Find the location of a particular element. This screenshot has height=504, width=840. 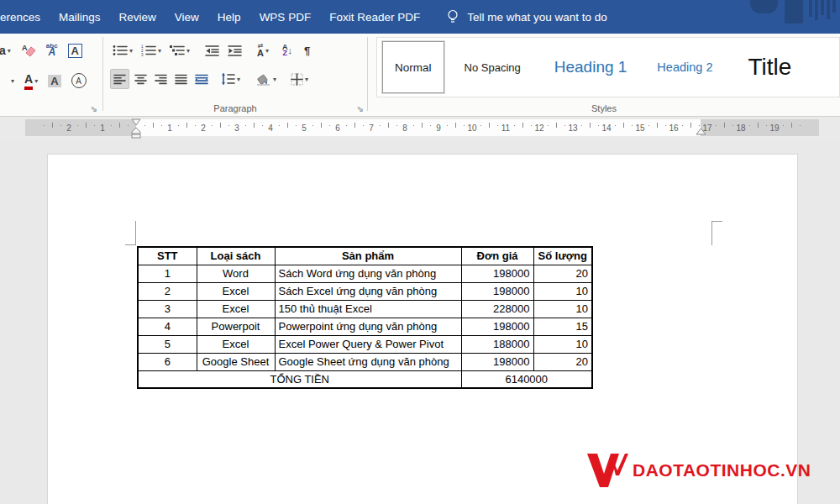

align-left-button is located at coordinates (119, 79).